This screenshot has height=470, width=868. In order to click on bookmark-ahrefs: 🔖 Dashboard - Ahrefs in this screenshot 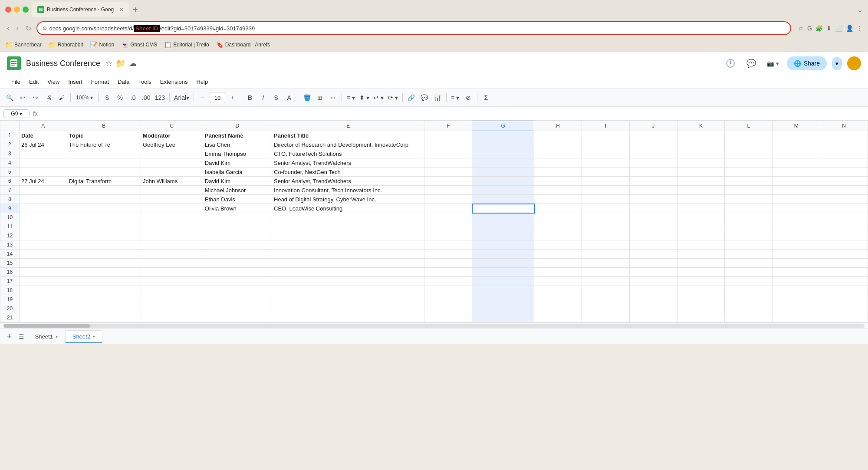, I will do `click(243, 45)`.